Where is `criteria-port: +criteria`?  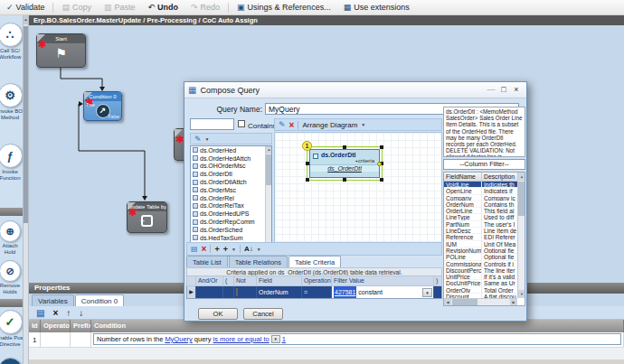
criteria-port: +criteria is located at coordinates (345, 161).